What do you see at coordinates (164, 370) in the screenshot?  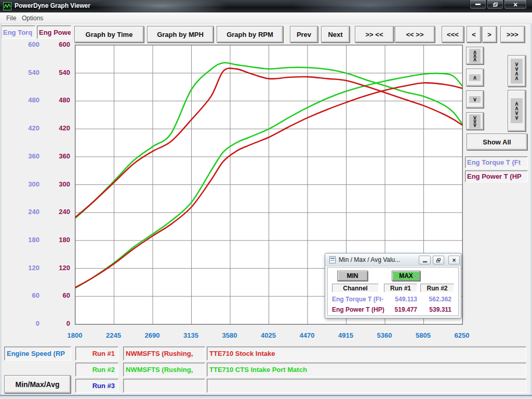 I see `run2-name-box: NWMSFTS (Rushing,` at bounding box center [164, 370].